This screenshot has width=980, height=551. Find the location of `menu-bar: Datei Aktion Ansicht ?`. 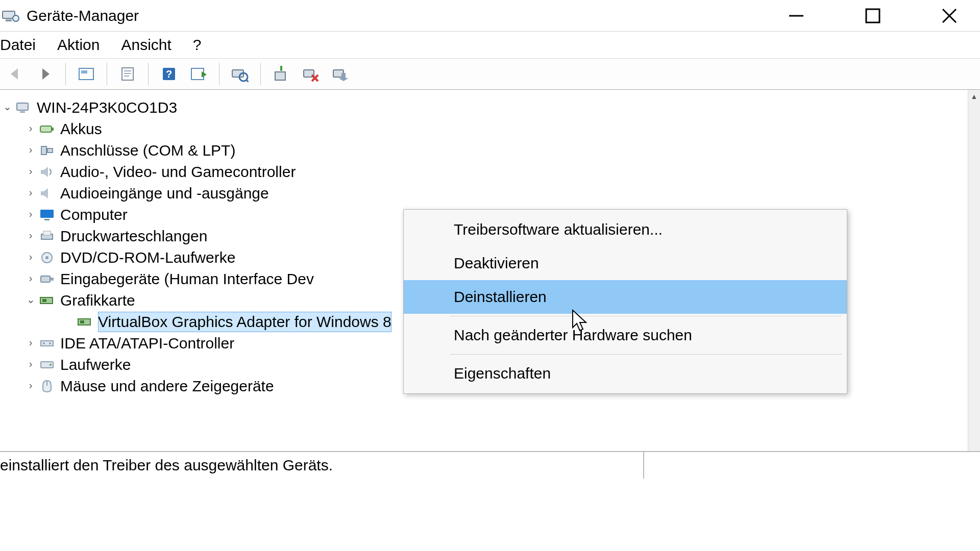

menu-bar: Datei Aktion Ansicht ? is located at coordinates (490, 45).